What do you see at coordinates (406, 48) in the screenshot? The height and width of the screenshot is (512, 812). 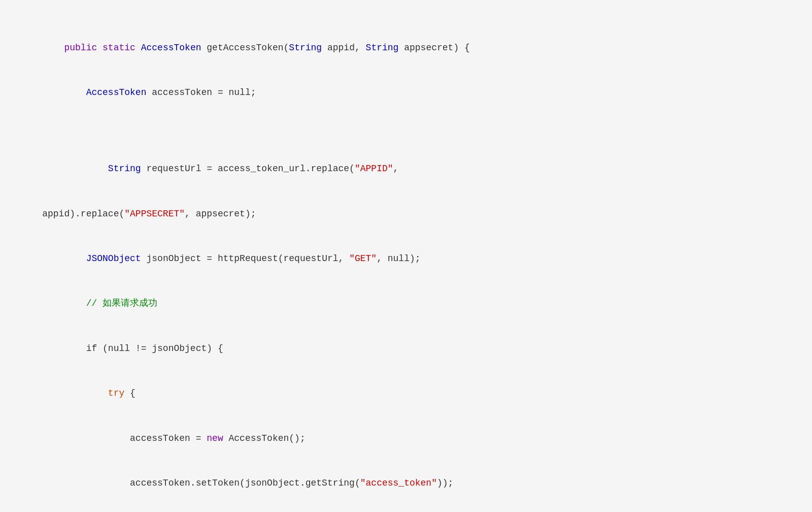 I see `code-line-1: public static AccessToken getAccessToken…` at bounding box center [406, 48].